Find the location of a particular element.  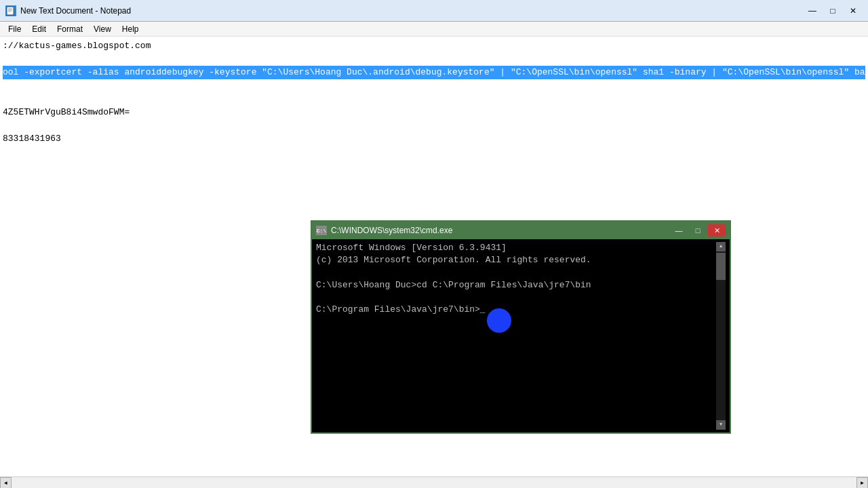

cmd-line3 is located at coordinates (319, 272).